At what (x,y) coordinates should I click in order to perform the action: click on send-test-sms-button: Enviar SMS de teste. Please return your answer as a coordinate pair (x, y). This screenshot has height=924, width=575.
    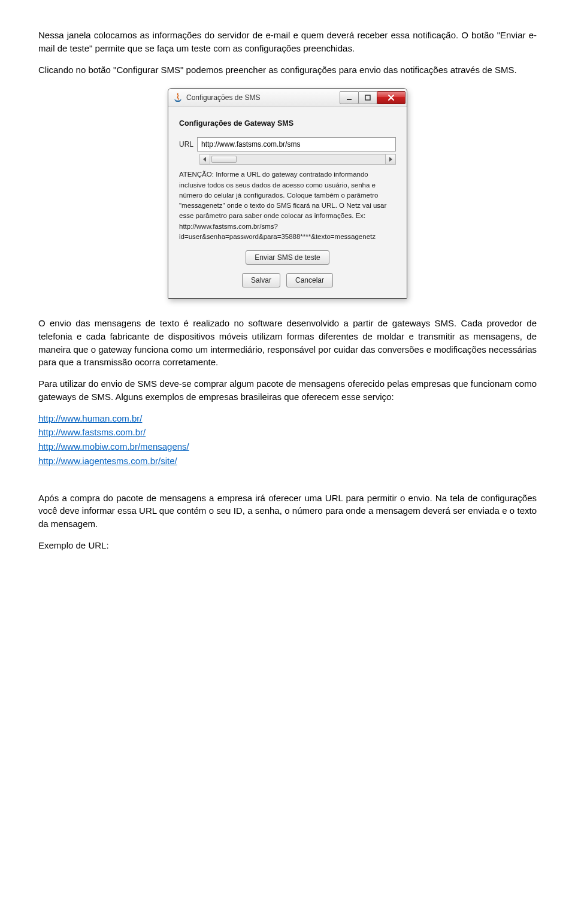
    Looking at the image, I should click on (288, 257).